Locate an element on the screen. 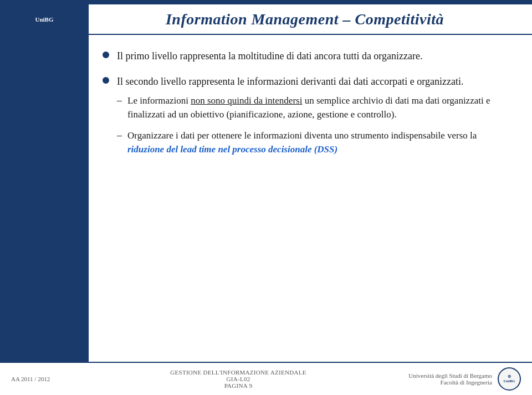 The image size is (532, 395). footer: AA 2011 / 2012 GESTIONE DELL'INFORMAZION… is located at coordinates (266, 378).